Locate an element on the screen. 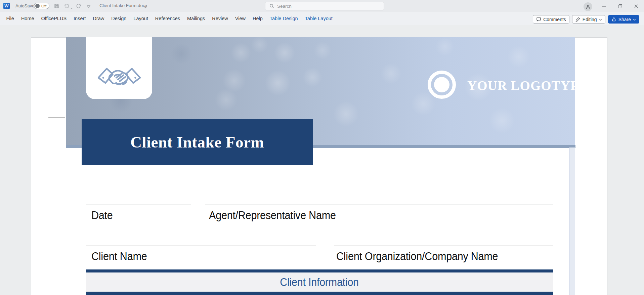 Image resolution: width=644 pixels, height=295 pixels. title-bar: W AutoSave Off Client Intake Form.docx is located at coordinates (322, 6).